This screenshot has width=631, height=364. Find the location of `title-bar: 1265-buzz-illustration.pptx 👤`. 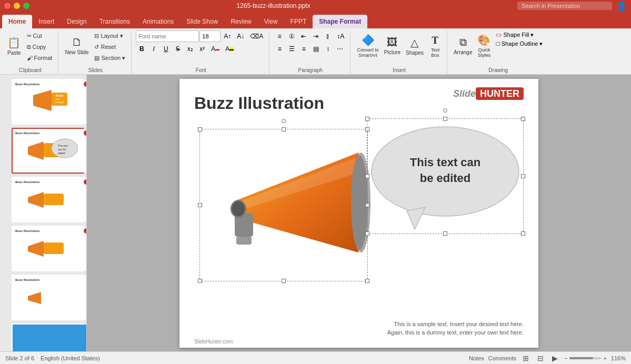

title-bar: 1265-buzz-illustration.pptx 👤 is located at coordinates (316, 6).